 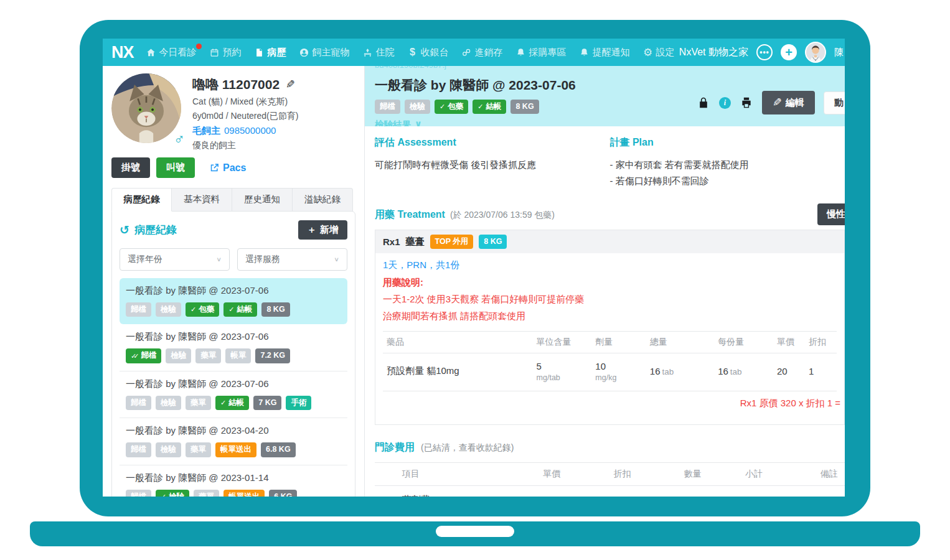 I want to click on nav-item-appointments: 預約, so click(x=225, y=52).